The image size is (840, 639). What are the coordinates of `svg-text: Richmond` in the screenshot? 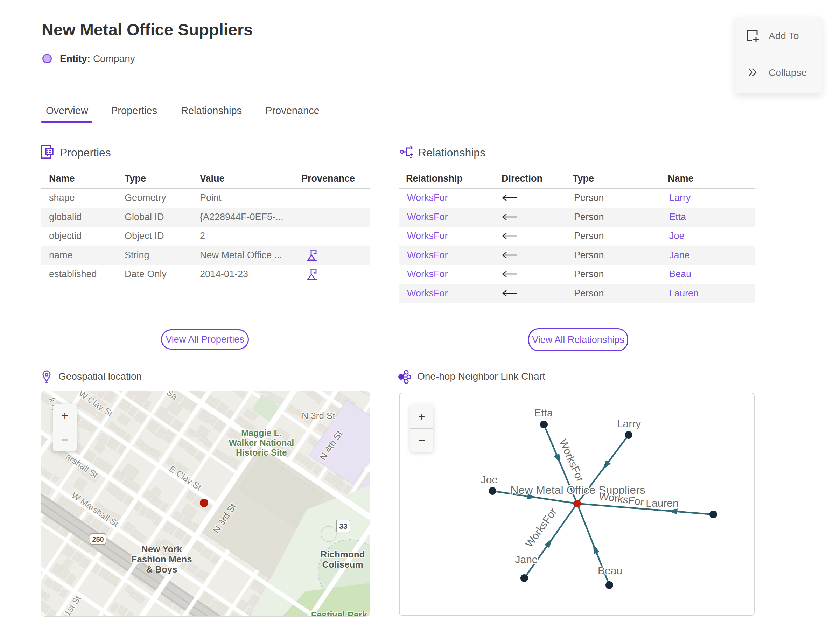 It's located at (342, 555).